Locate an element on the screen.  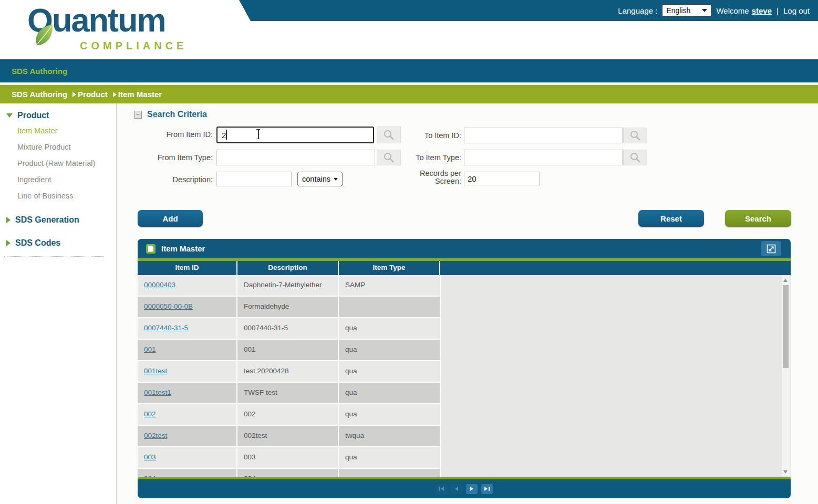
table-scrollbar is located at coordinates (786, 376).